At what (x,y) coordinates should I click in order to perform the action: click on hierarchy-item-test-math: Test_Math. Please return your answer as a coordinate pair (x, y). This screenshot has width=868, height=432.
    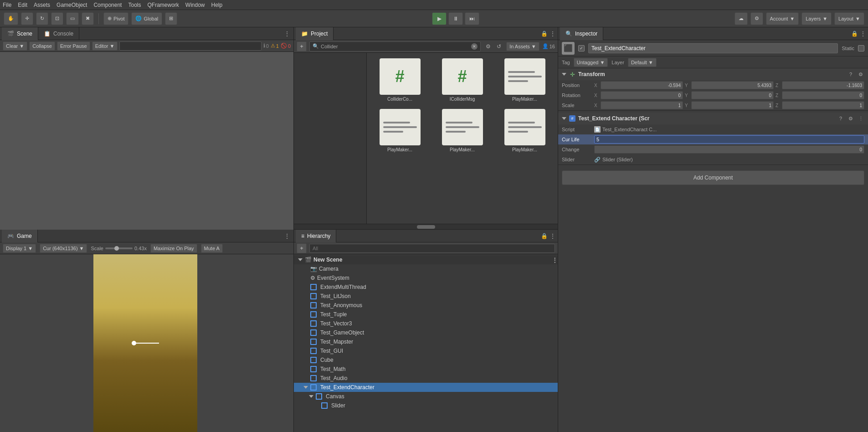
    Looking at the image, I should click on (426, 369).